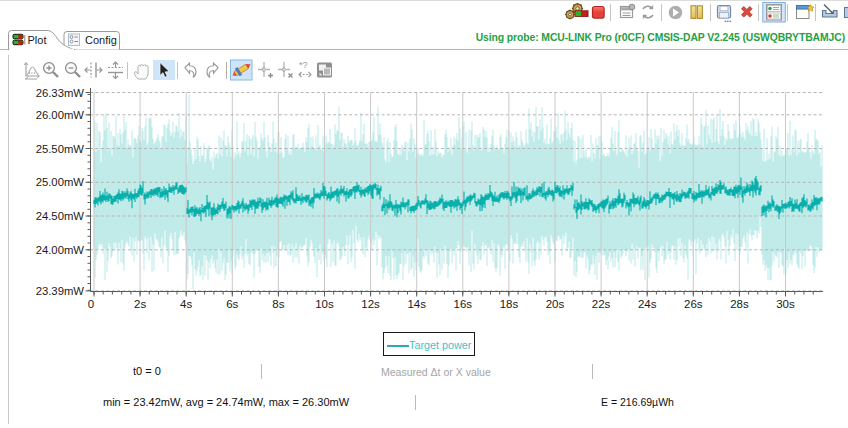 This screenshot has height=428, width=848. What do you see at coordinates (60, 115) in the screenshot?
I see `svg-text: 26.00mW` at bounding box center [60, 115].